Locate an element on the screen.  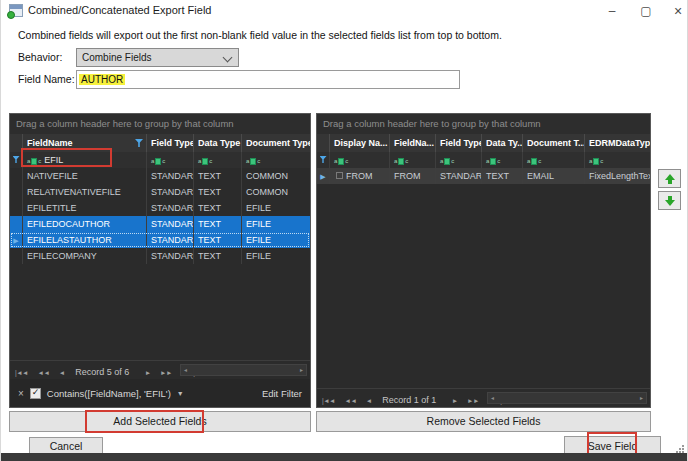
checkbox-icon is located at coordinates (340, 176).